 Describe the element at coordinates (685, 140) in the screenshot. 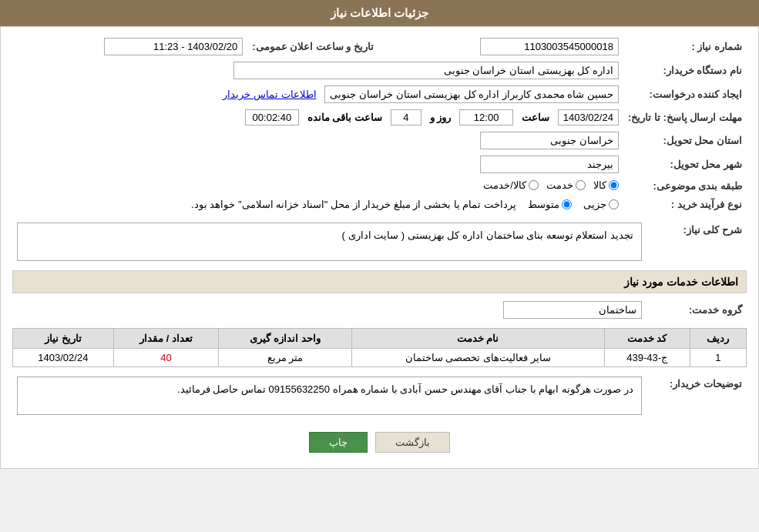

I see `province-label: استان محل تحویل:` at that location.